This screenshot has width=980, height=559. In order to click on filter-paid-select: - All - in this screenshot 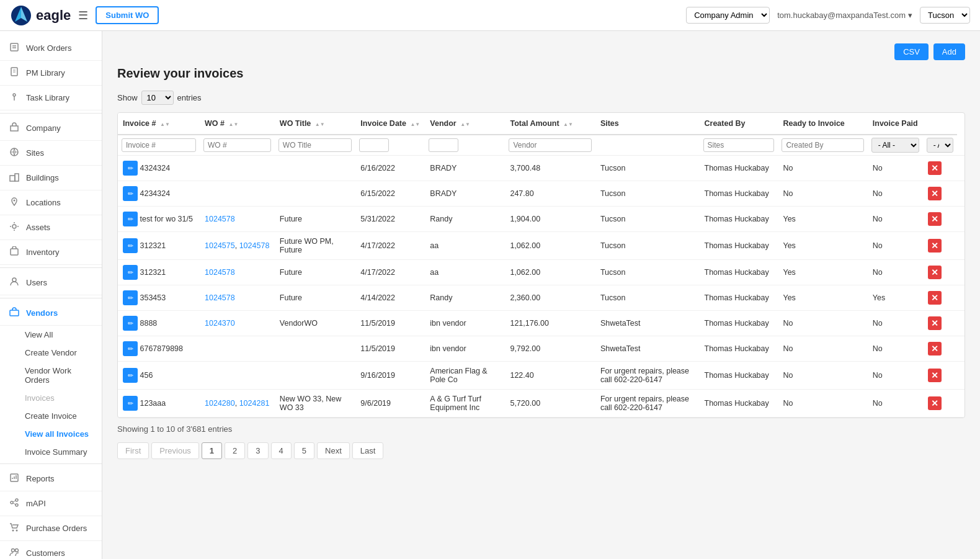, I will do `click(940, 145)`.